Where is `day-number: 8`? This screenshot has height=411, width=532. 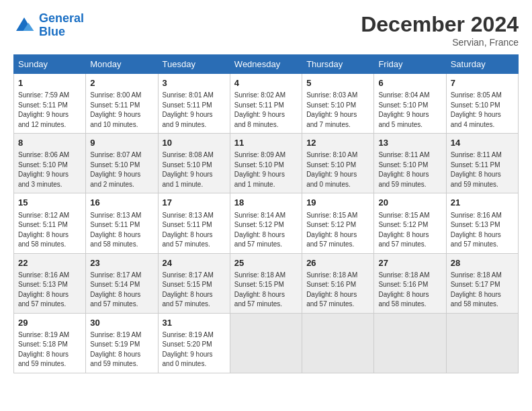
day-number: 8 is located at coordinates (50, 143).